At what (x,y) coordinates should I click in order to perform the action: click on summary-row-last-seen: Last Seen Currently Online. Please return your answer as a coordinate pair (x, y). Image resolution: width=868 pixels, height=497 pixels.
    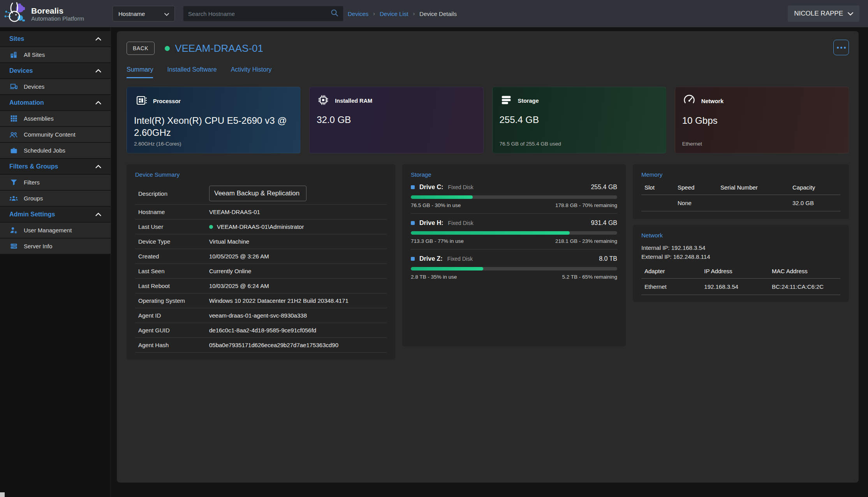
    Looking at the image, I should click on (261, 271).